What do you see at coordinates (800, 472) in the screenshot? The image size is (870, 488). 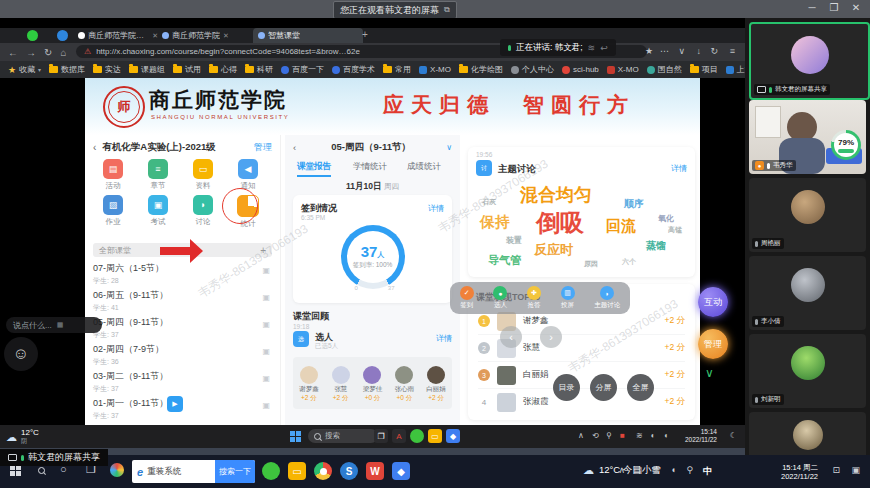 I see `taskbar-clock: 15:14 周二2022/11/22` at bounding box center [800, 472].